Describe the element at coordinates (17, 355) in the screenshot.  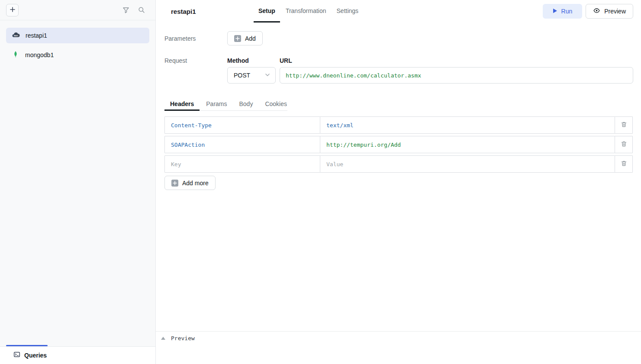
I see `queries-icon` at that location.